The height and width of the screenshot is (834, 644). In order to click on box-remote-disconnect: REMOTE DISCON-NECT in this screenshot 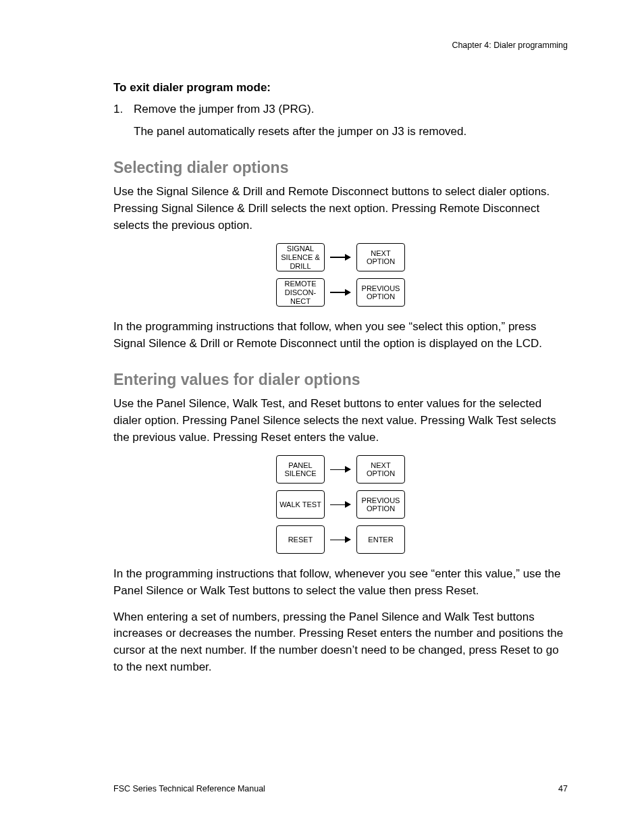, I will do `click(300, 292)`.